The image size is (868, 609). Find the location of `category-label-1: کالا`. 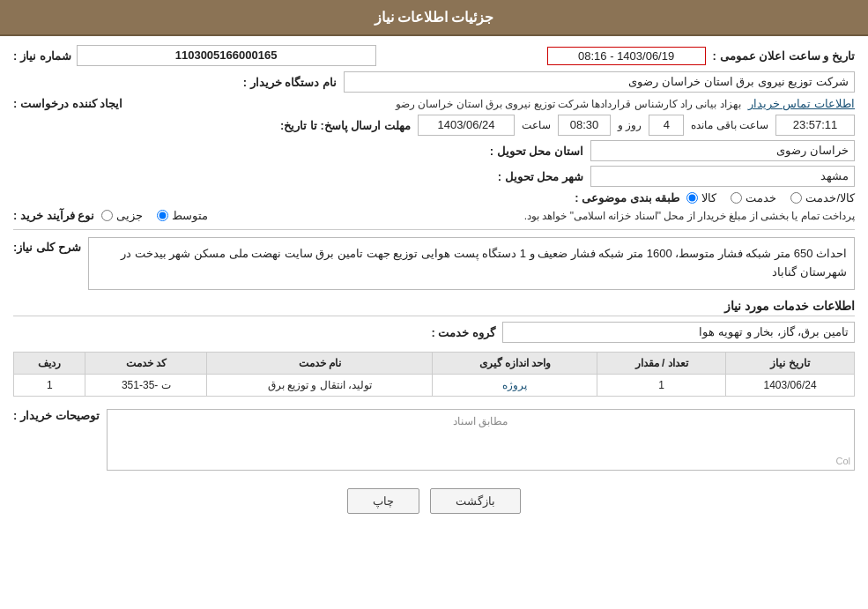

category-label-1: کالا is located at coordinates (708, 197).